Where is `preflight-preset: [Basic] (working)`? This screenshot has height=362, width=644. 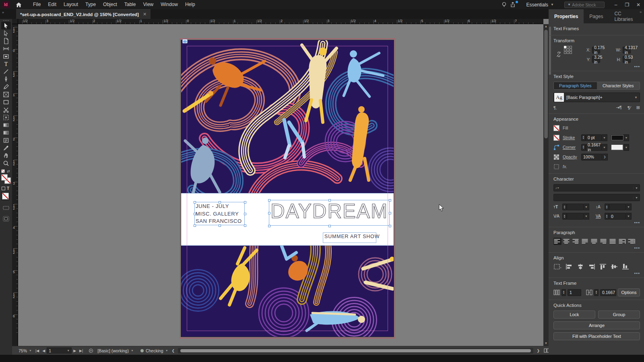
preflight-preset: [Basic] (working) is located at coordinates (113, 351).